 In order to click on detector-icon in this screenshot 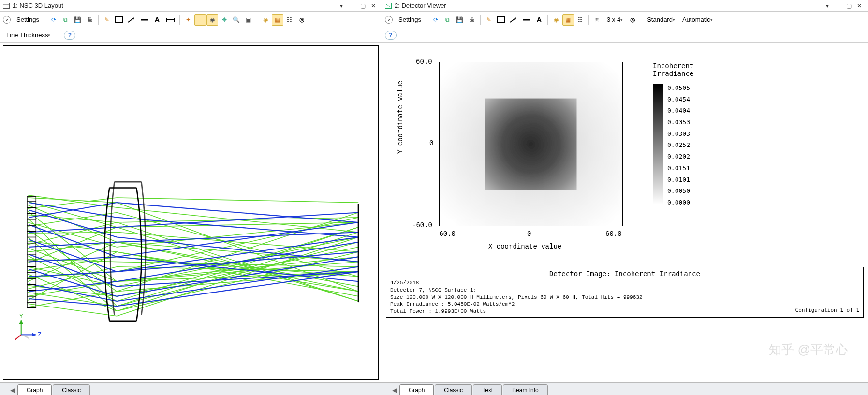, I will do `click(388, 6)`.